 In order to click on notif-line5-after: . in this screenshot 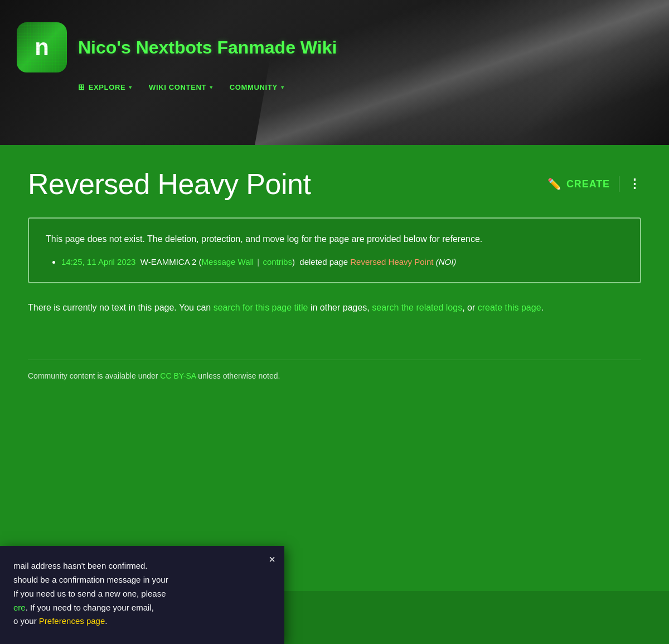, I will do `click(106, 621)`.